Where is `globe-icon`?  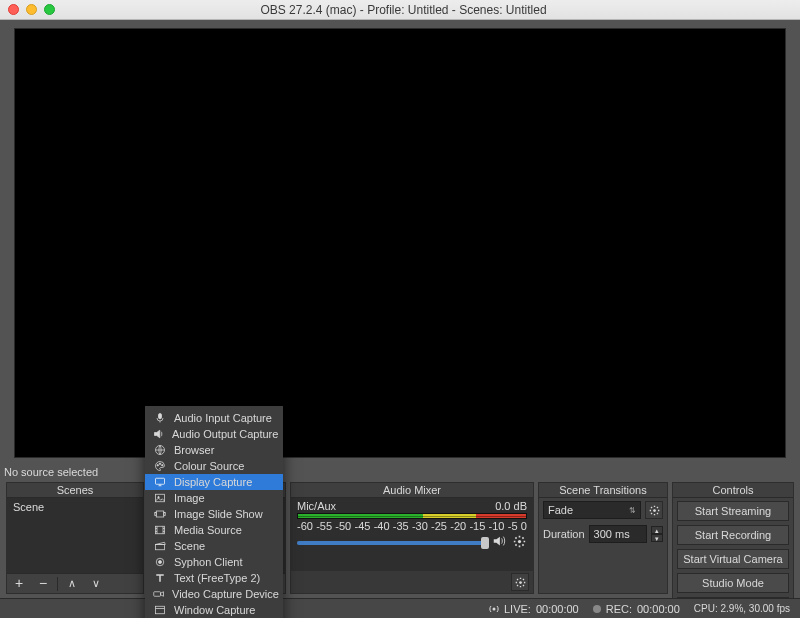 globe-icon is located at coordinates (160, 450).